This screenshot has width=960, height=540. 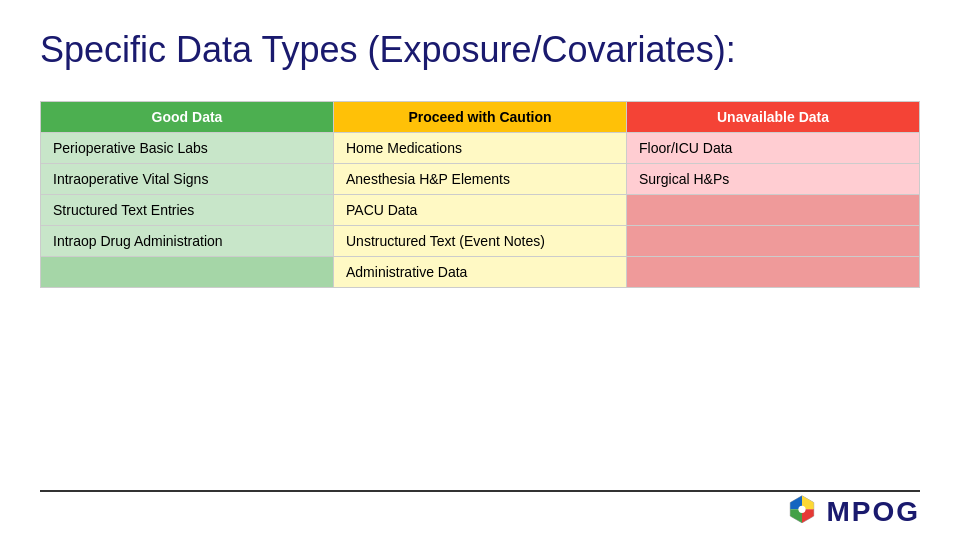 What do you see at coordinates (480, 180) in the screenshot?
I see `table-row: Intraoperative Vital Signs Anesthesia H&…` at bounding box center [480, 180].